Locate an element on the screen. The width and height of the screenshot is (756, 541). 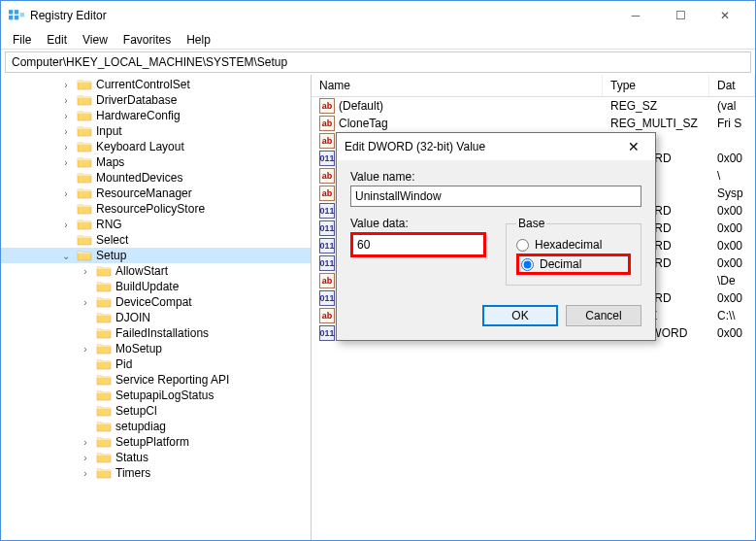
value-data-input is located at coordinates (418, 245).